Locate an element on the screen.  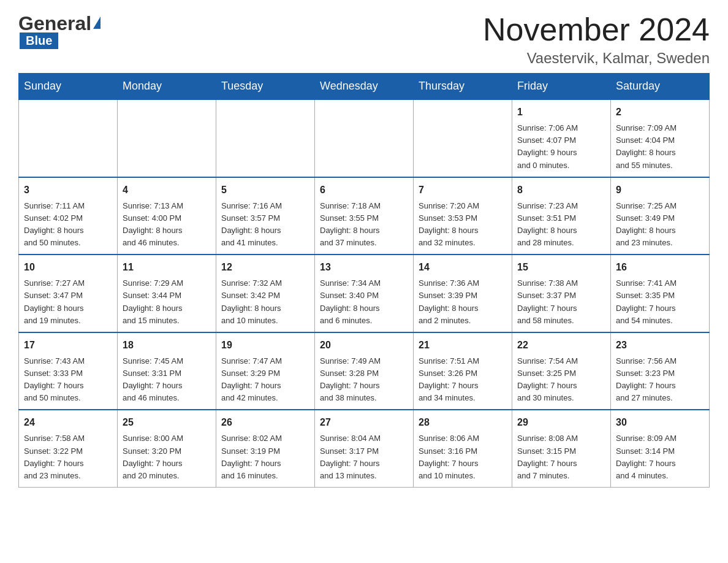
calendar-cell: 4Sunrise: 7:13 AM Sunset: 4:00 PM Daylig… is located at coordinates (167, 216).